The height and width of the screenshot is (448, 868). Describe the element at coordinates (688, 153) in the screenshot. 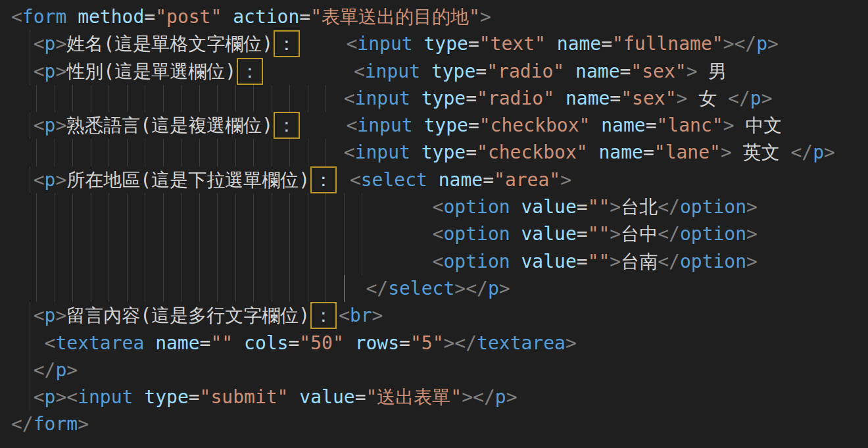

I see `code-token-string: "lane"` at that location.